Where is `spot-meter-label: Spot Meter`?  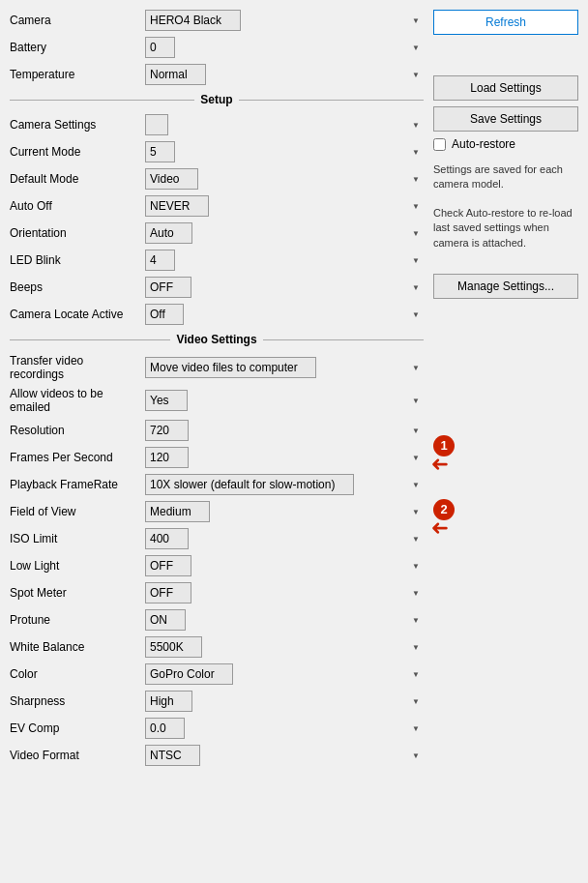 spot-meter-label: Spot Meter is located at coordinates (77, 593).